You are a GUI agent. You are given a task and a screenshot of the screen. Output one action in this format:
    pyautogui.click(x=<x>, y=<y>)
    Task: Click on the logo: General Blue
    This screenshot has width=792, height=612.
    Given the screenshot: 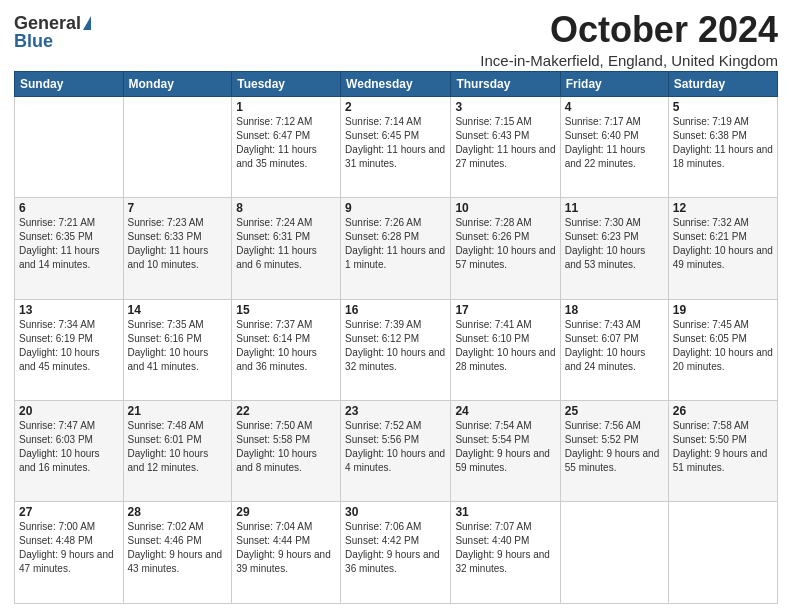 What is the action you would take?
    pyautogui.click(x=52, y=32)
    